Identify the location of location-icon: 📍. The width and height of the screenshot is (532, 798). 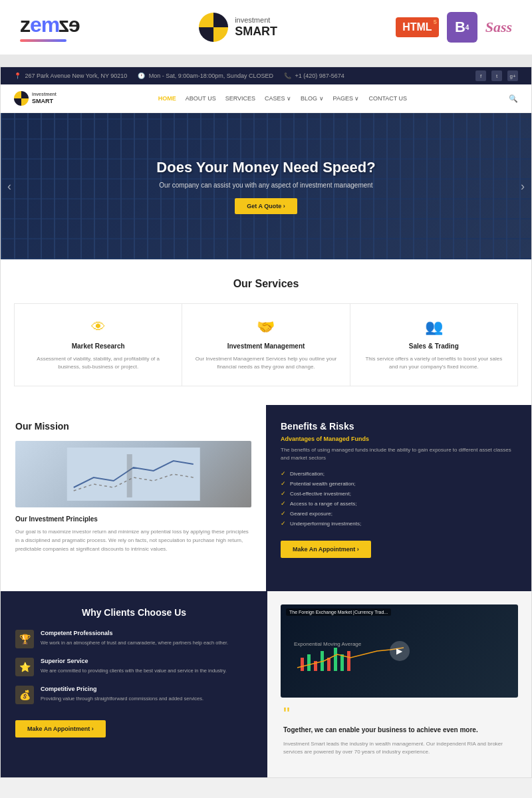
(17, 76).